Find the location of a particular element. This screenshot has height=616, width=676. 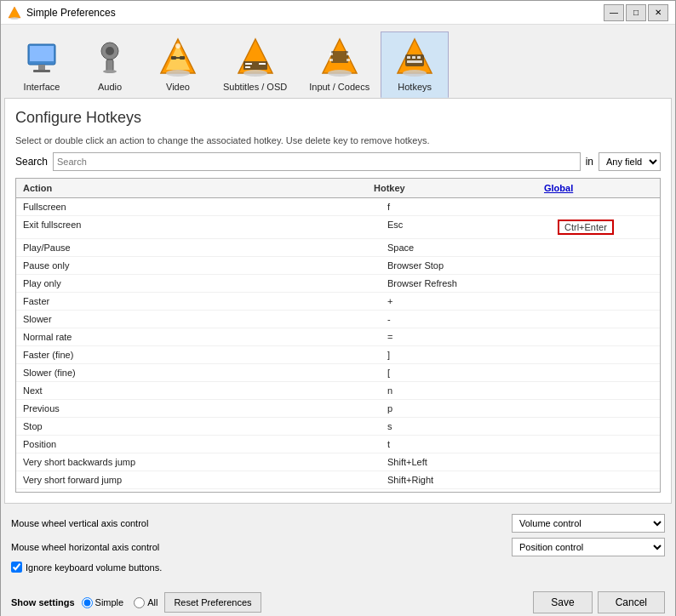

header-global: Global is located at coordinates (592, 188).